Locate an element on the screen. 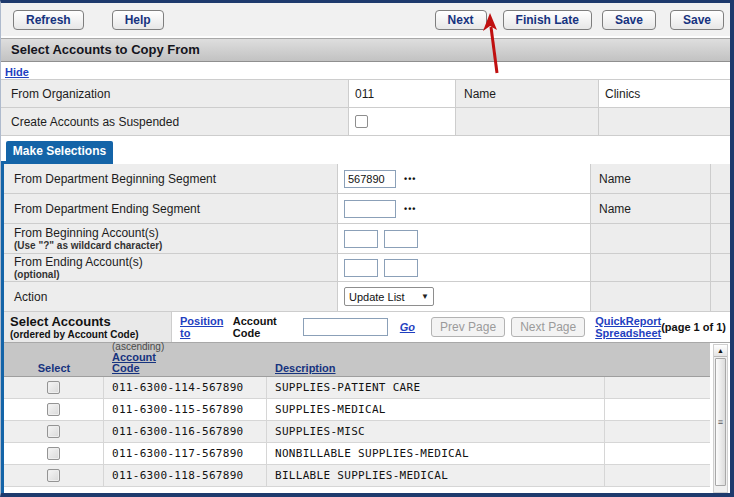 The width and height of the screenshot is (734, 497). hide-link: Hide is located at coordinates (17, 72).